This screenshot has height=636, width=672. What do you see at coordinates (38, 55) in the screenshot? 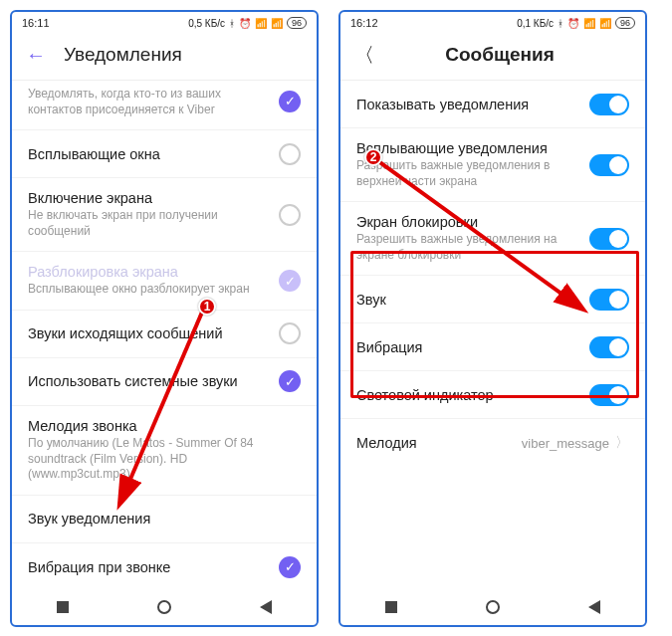
I see `back-arrow-icon: ←` at bounding box center [38, 55].